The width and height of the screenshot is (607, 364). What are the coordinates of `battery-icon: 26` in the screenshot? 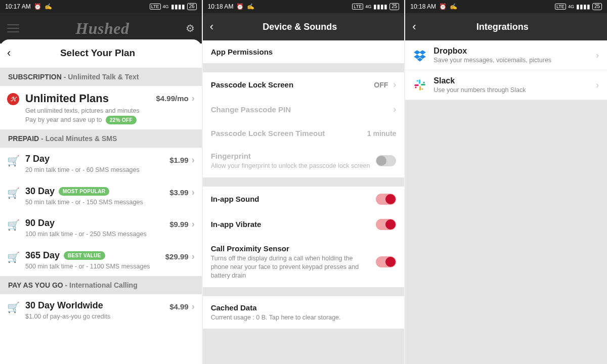 It's located at (192, 7).